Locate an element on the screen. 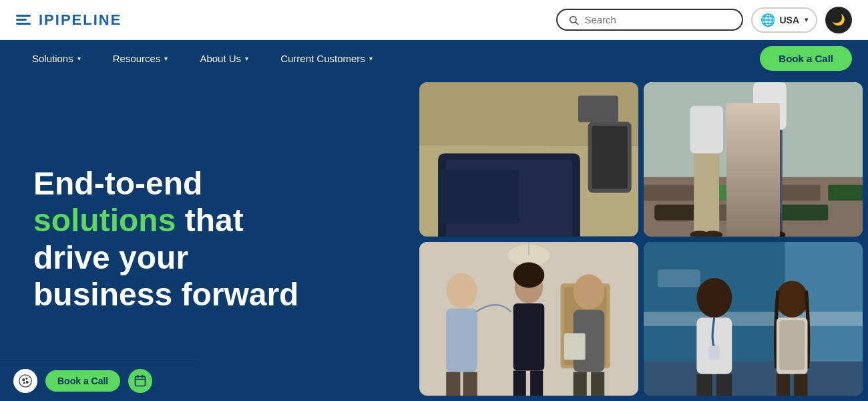 Image resolution: width=868 pixels, height=401 pixels. hero-title: End-to-end solutions thatdrive yourbusin… is located at coordinates (207, 239).